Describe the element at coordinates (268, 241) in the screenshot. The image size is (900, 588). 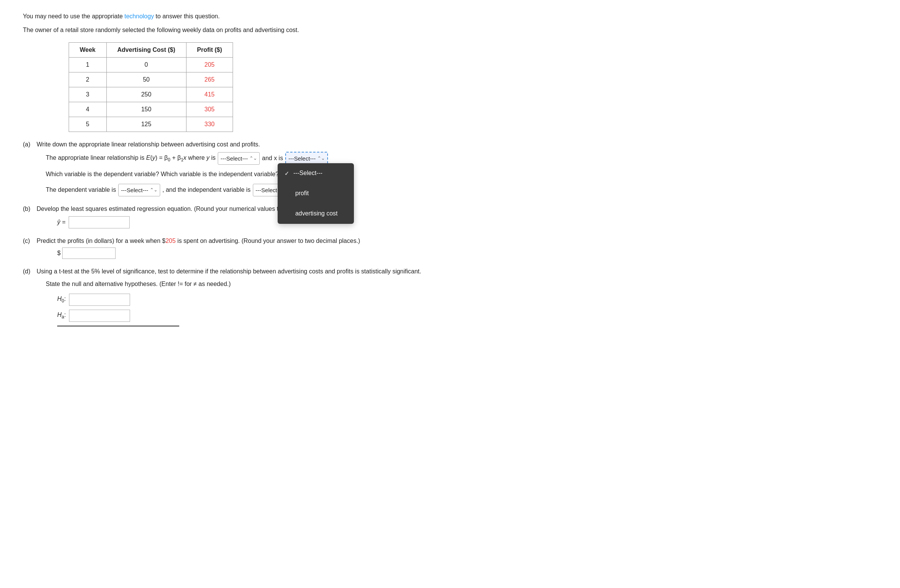
I see `part-c-question-end: is spent on advertising. (Round your ans…` at that location.